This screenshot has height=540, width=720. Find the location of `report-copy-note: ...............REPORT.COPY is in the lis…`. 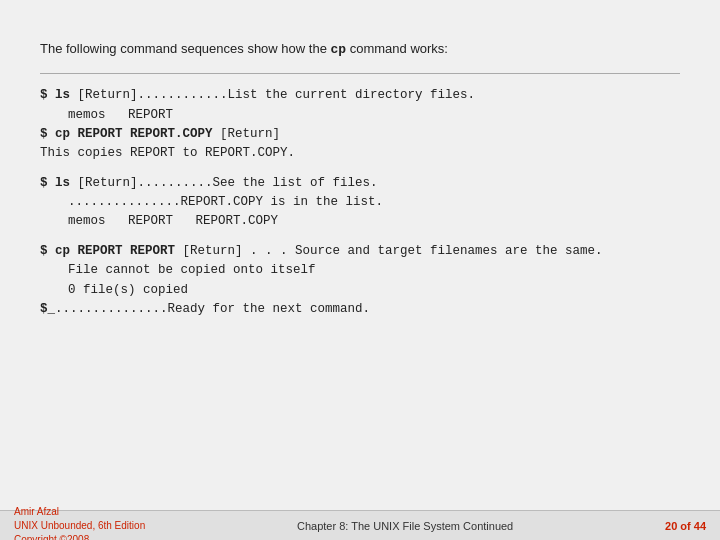

report-copy-note: ...............REPORT.COPY is in the lis… is located at coordinates (360, 202).